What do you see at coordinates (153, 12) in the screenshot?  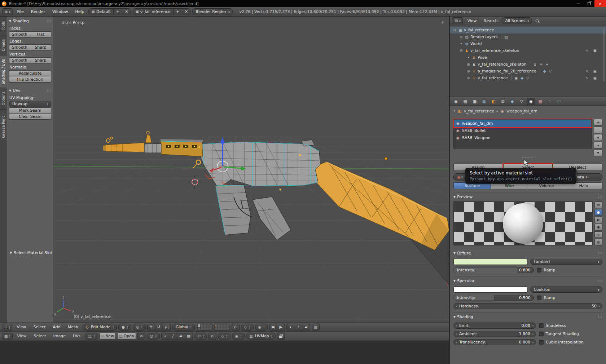 I see `scene-browse-button: ▣v_fal_reference` at bounding box center [153, 12].